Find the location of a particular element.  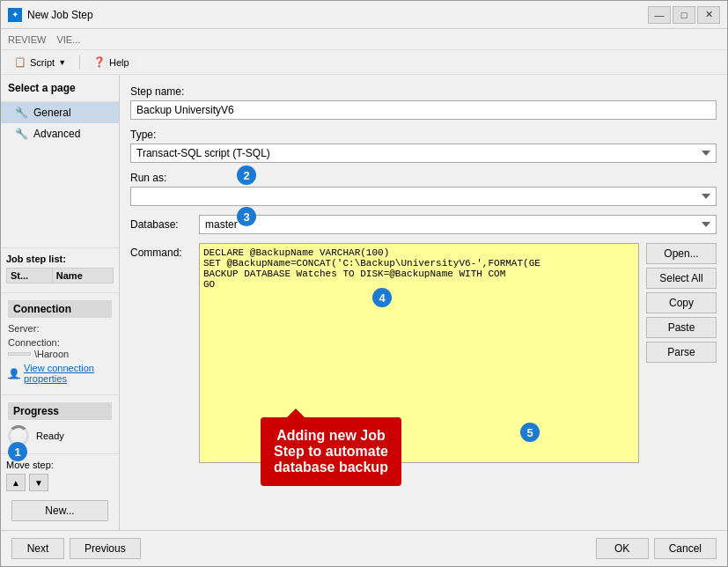

run-as-label: Run as: is located at coordinates (423, 178).